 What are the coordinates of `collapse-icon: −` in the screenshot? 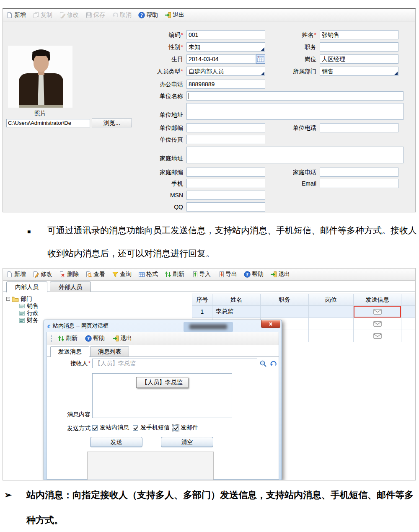 It's located at (8, 299).